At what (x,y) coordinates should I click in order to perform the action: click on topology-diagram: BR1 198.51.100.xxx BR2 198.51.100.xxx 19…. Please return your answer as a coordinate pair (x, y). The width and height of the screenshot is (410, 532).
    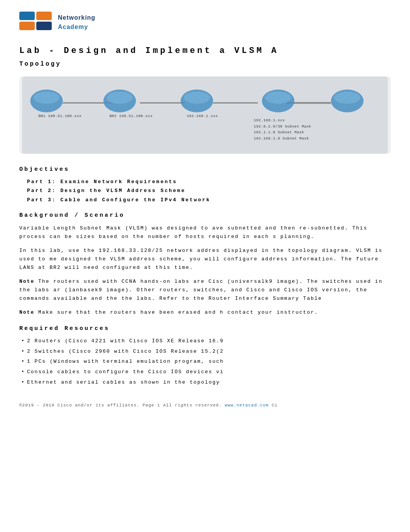
    Looking at the image, I should click on (205, 115).